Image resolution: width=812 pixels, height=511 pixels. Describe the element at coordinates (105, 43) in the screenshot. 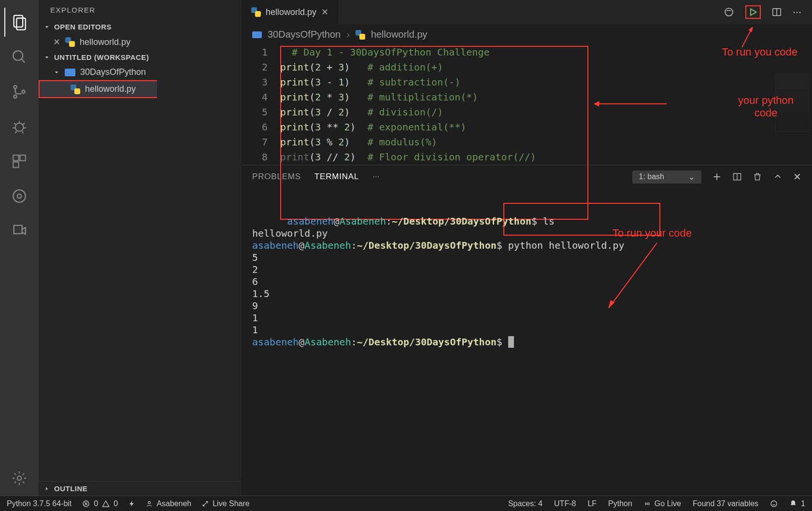

I see `open-editor-filename: helloworld.py` at that location.